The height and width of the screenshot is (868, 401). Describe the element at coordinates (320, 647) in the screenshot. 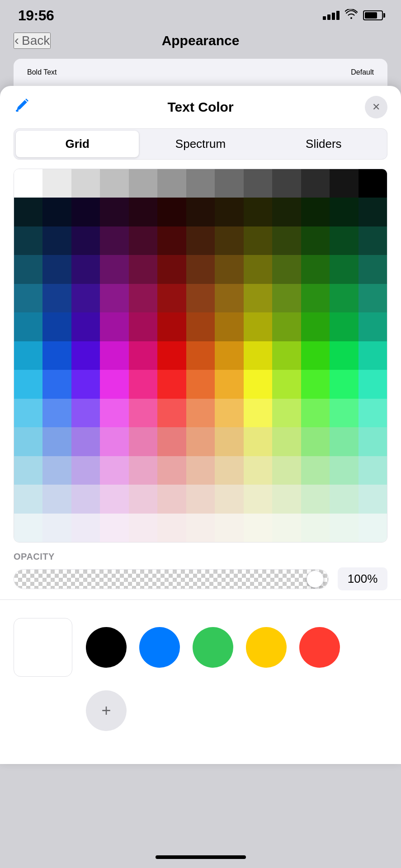

I see `swatch-red` at that location.